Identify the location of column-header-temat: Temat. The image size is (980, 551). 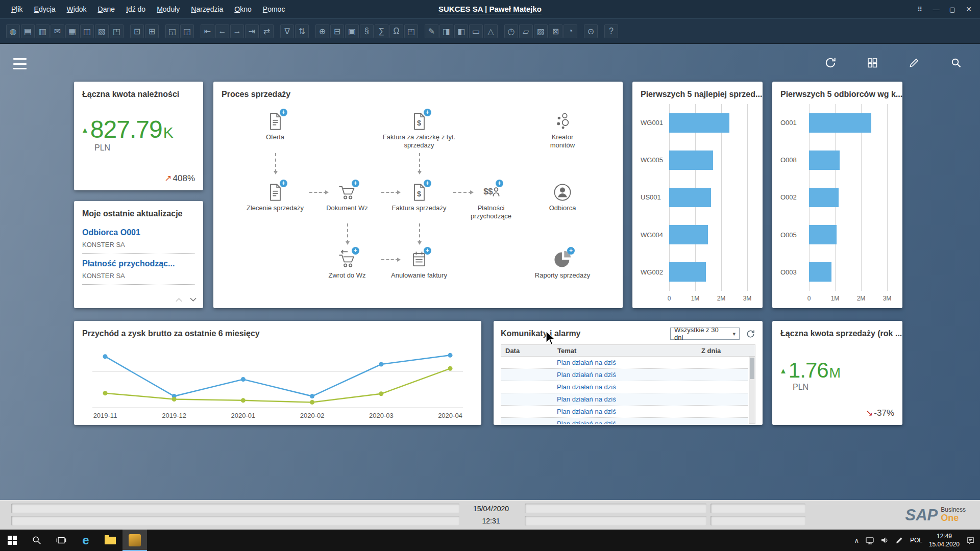
(629, 351).